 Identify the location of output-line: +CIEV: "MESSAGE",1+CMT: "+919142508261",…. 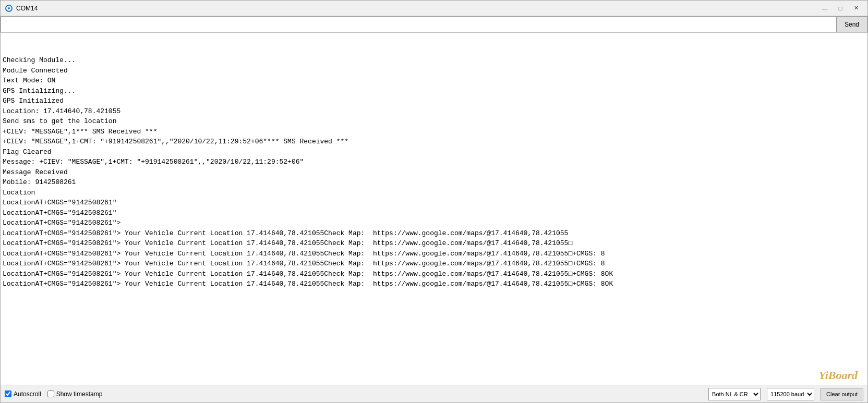
(434, 142).